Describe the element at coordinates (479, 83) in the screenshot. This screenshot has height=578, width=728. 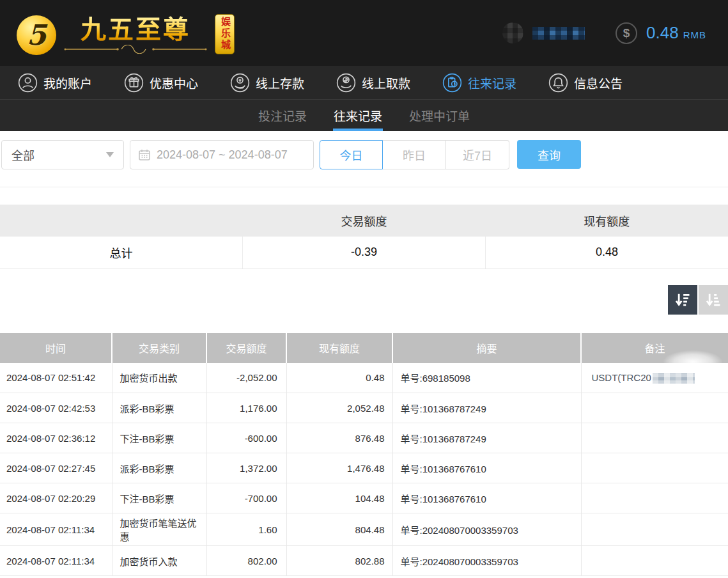
I see `nav-item-records: 往来记录` at that location.